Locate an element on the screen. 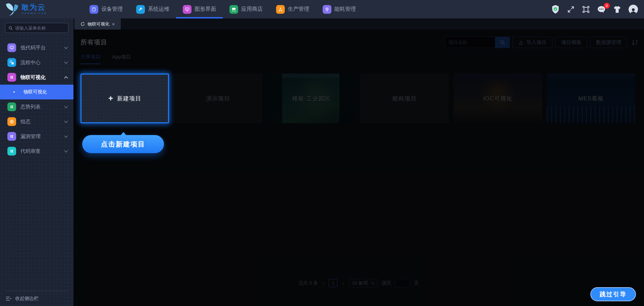  refresh-icon is located at coordinates (83, 24).